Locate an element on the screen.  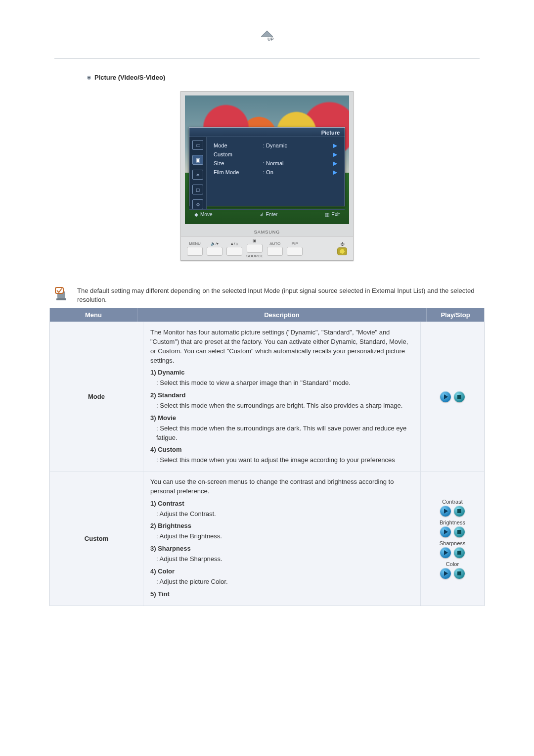
section-title-row: Picture (Video/S-Video) is located at coordinates (311, 77).